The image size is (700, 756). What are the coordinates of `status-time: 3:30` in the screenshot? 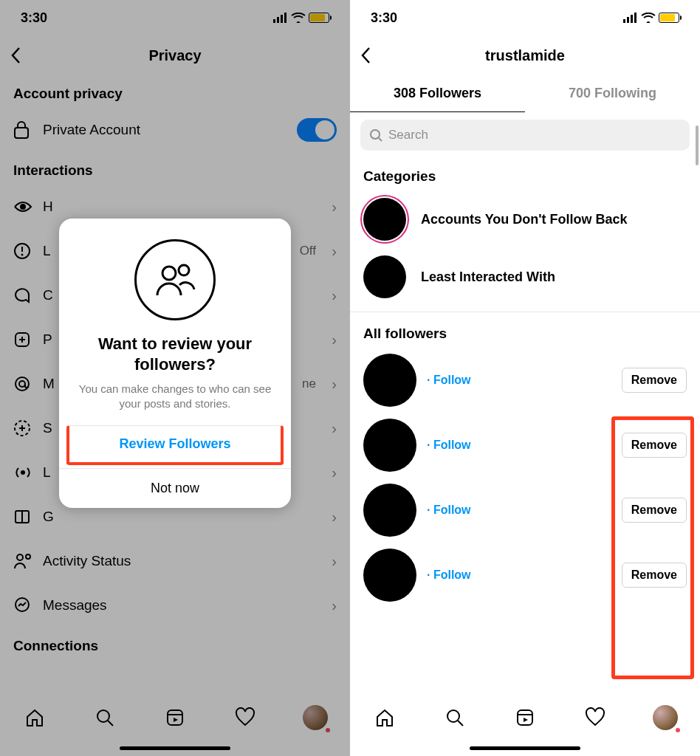 It's located at (384, 18).